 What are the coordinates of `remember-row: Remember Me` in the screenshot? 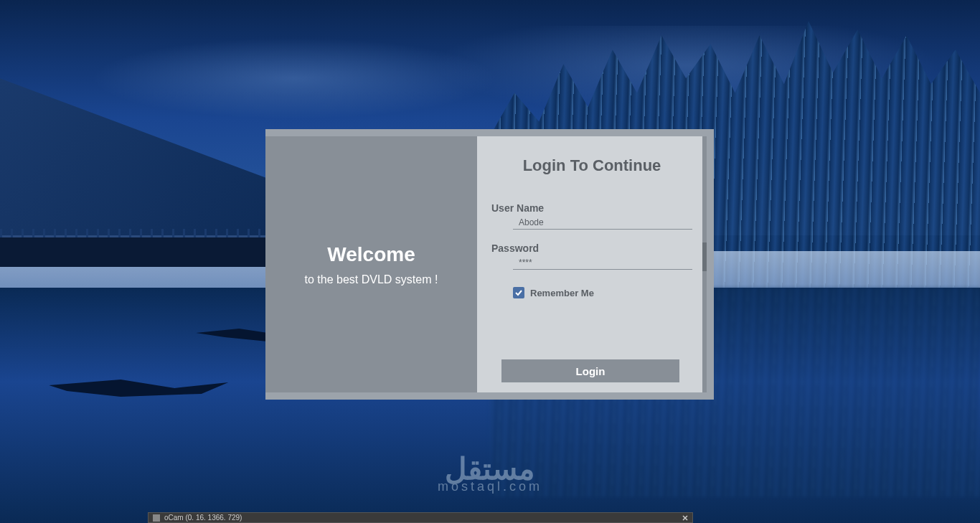 It's located at (603, 293).